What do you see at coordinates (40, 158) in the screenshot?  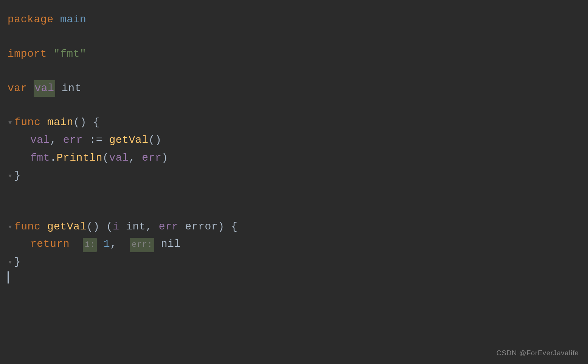 I see `identifier-fmt: fmt` at bounding box center [40, 158].